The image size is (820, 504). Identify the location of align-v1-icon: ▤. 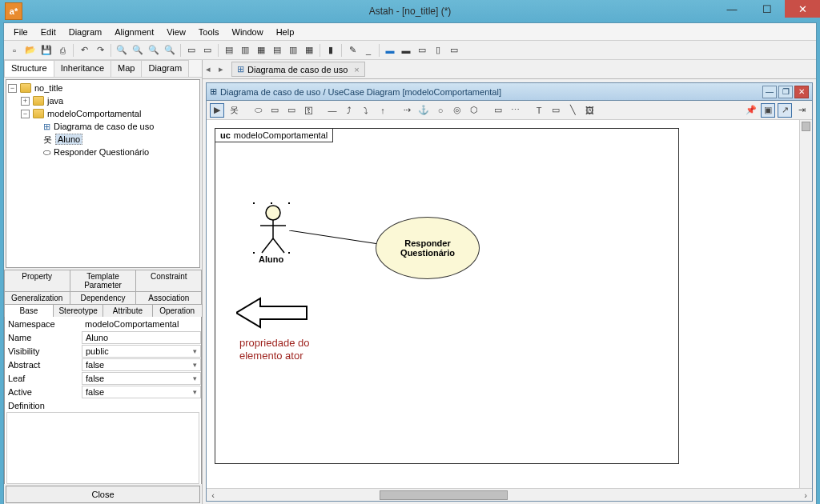
(277, 50).